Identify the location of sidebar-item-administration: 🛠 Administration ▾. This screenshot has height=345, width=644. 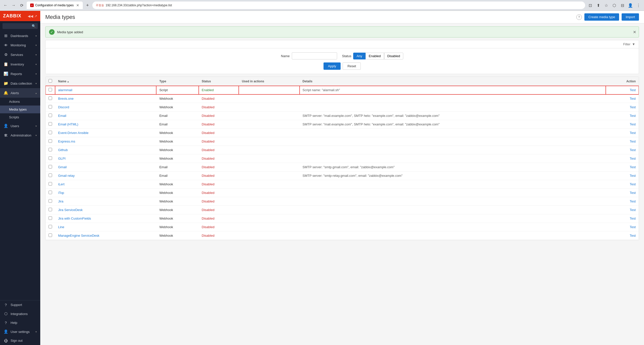
(20, 135).